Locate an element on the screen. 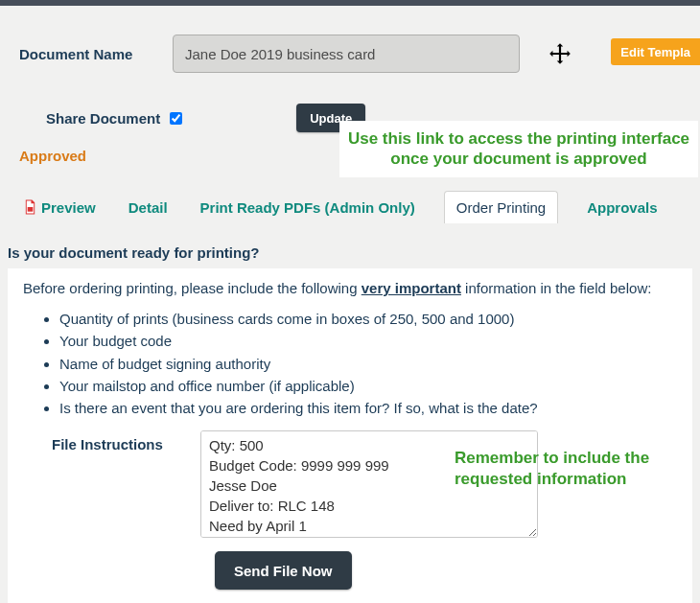 The width and height of the screenshot is (700, 603). list-item: Quantity of prints (business cards come … is located at coordinates (368, 318).